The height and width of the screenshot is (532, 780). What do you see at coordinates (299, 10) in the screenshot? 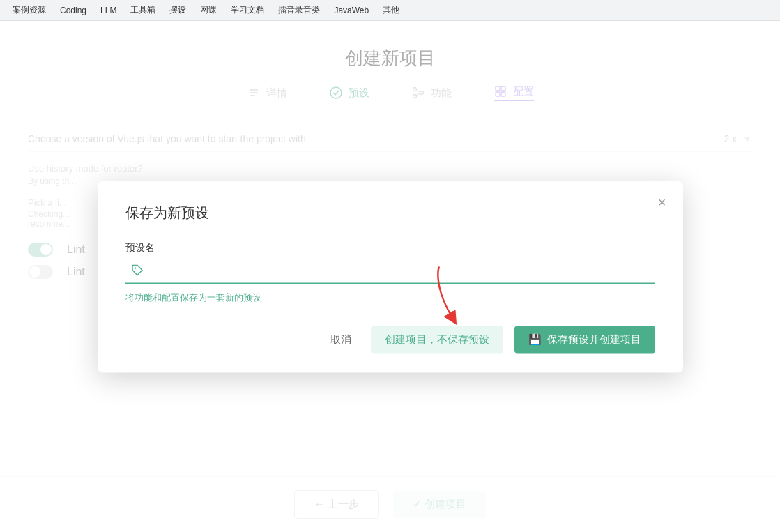
I see `bookmark-label: 擂音录音类` at bounding box center [299, 10].